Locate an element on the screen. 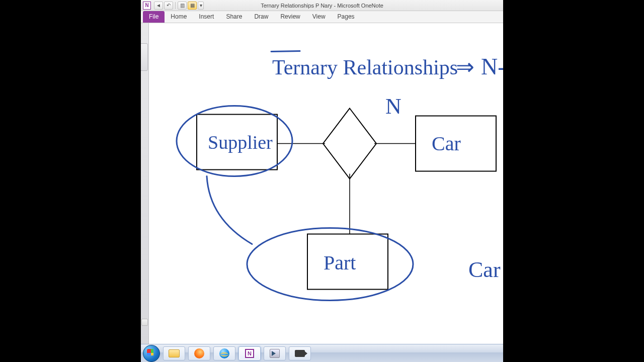 The width and height of the screenshot is (644, 362). vertical-scrollbar is located at coordinates (145, 175).